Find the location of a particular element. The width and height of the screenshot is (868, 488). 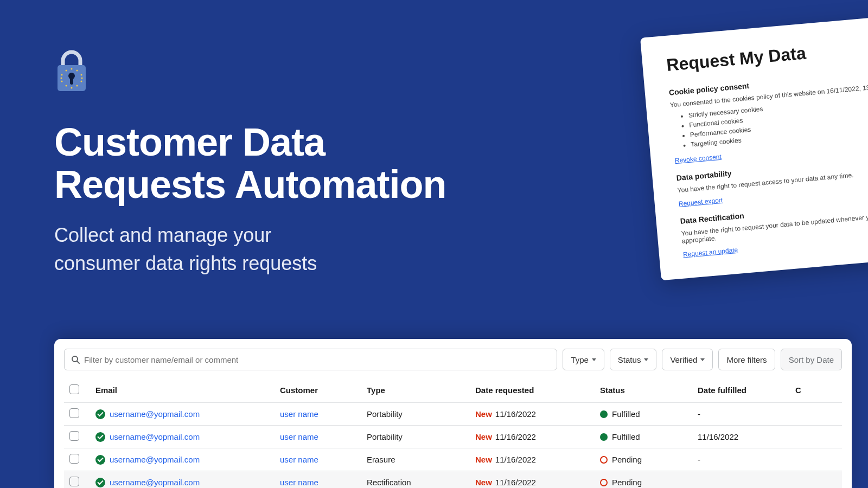

date-fulfilled: 11/16/2022 is located at coordinates (741, 437).